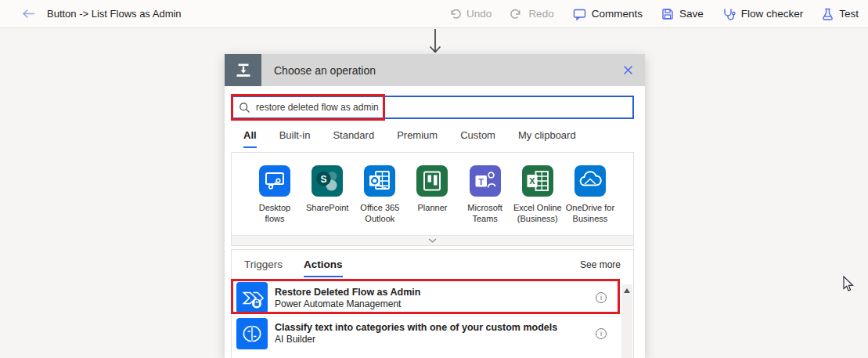 Image resolution: width=868 pixels, height=358 pixels. Describe the element at coordinates (416, 327) in the screenshot. I see `operation-title: Classify text into categories with one o…` at that location.